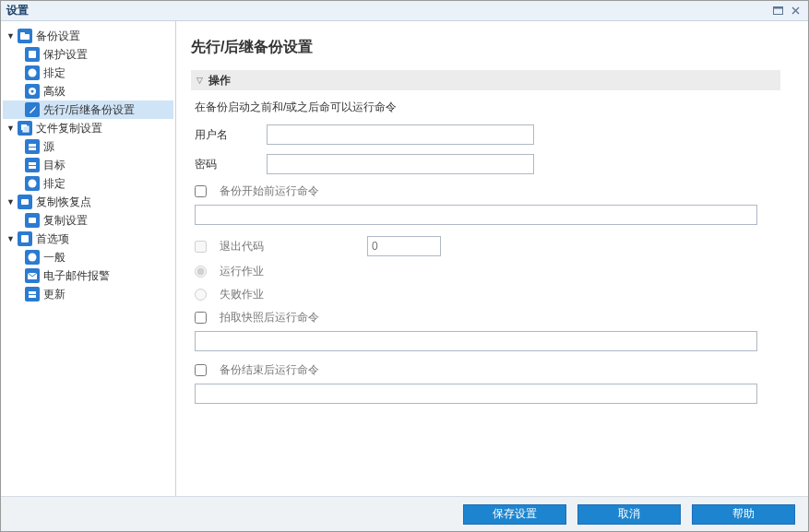 The height and width of the screenshot is (532, 809). Describe the element at coordinates (32, 147) in the screenshot. I see `source-icon` at that location.